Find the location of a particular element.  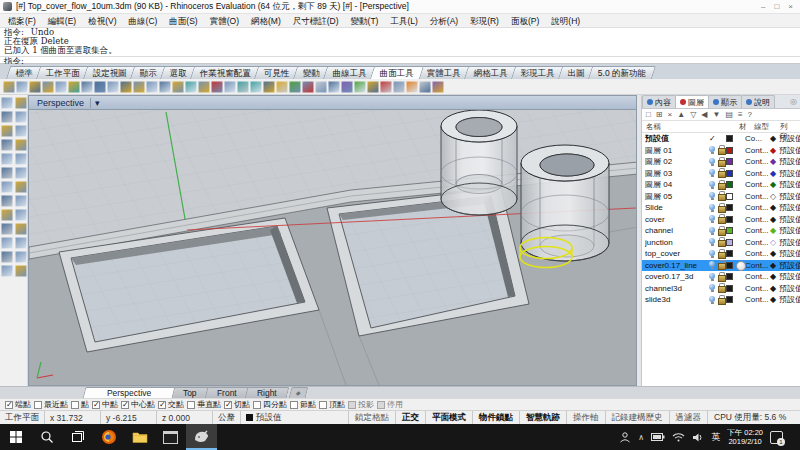

layer-row: top_cover Cont... ◆ 預設值 is located at coordinates (721, 254).